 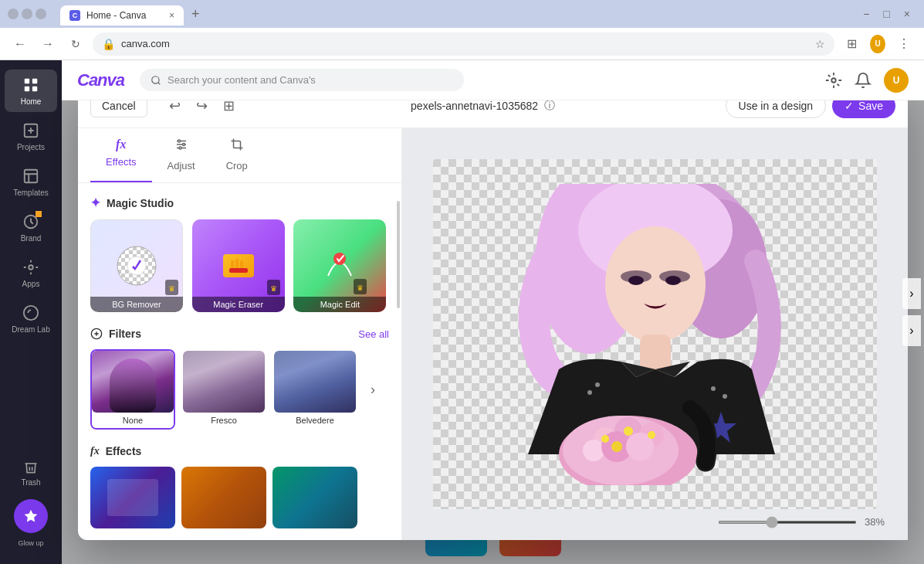 What do you see at coordinates (31, 318) in the screenshot?
I see `sidebar-item-dreamlab: Dream Lab` at bounding box center [31, 318].